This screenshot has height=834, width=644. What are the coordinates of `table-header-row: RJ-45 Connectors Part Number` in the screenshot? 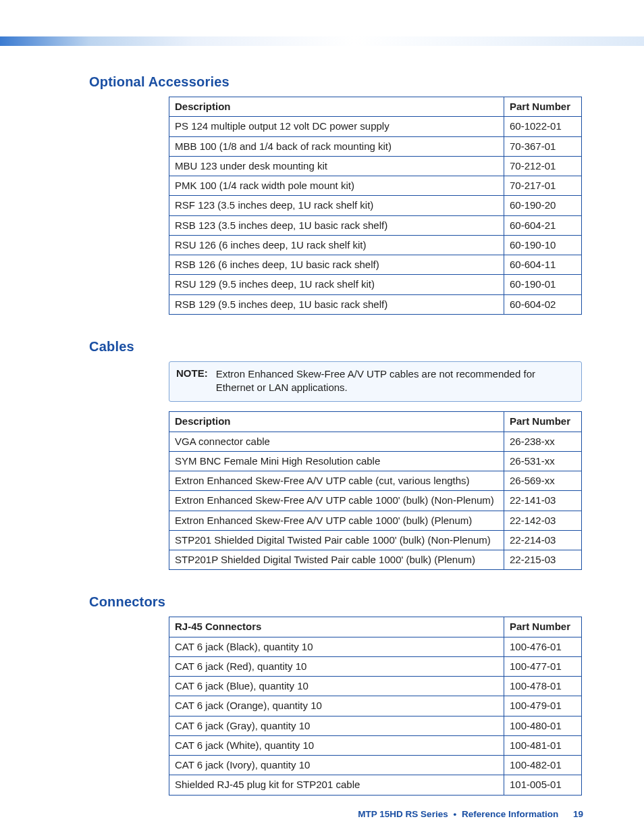 It's located at (375, 627).